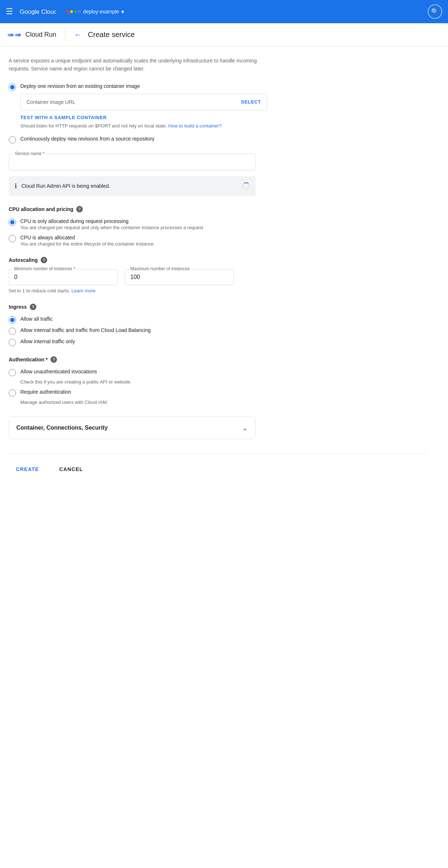  I want to click on autoscaling-inputs: Minimum number of instances * Maximum nu…, so click(218, 277).